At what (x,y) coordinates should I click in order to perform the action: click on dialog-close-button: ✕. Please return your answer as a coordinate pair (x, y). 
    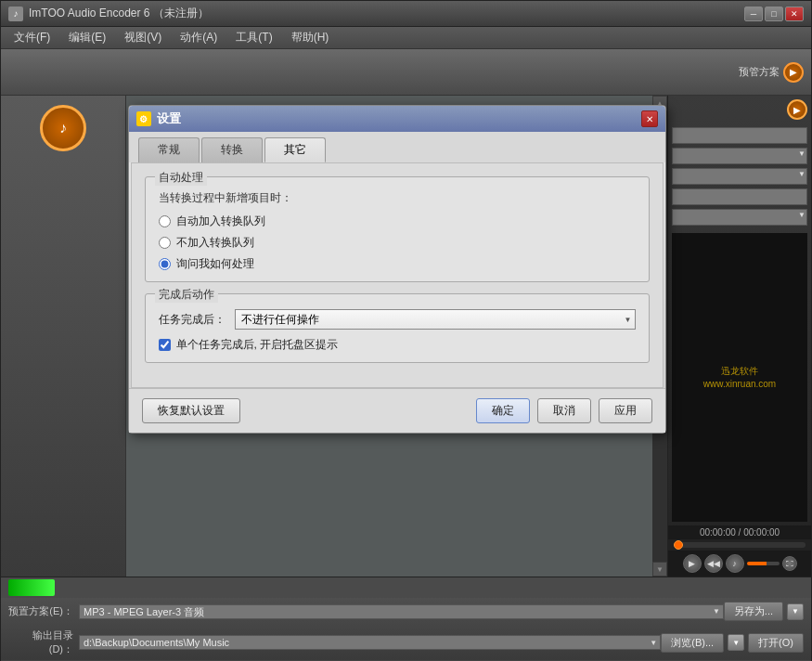
    Looking at the image, I should click on (650, 119).